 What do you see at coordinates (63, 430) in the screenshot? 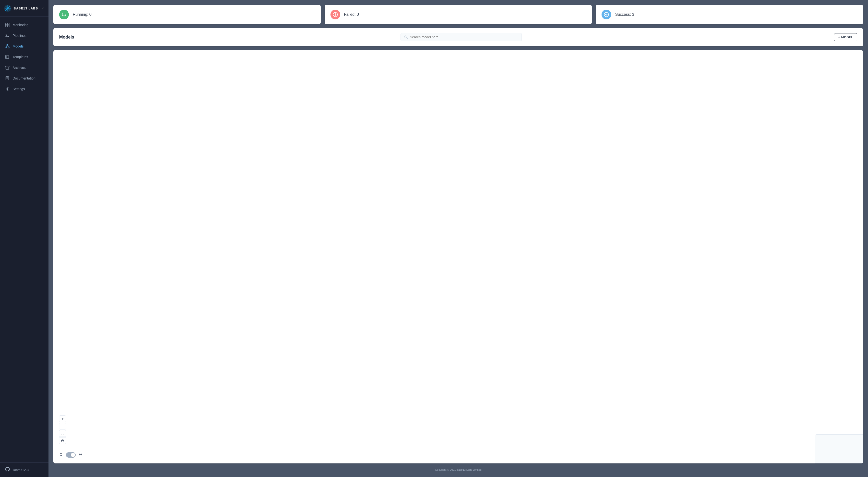
I see `zoom-controls: + −` at bounding box center [63, 430].